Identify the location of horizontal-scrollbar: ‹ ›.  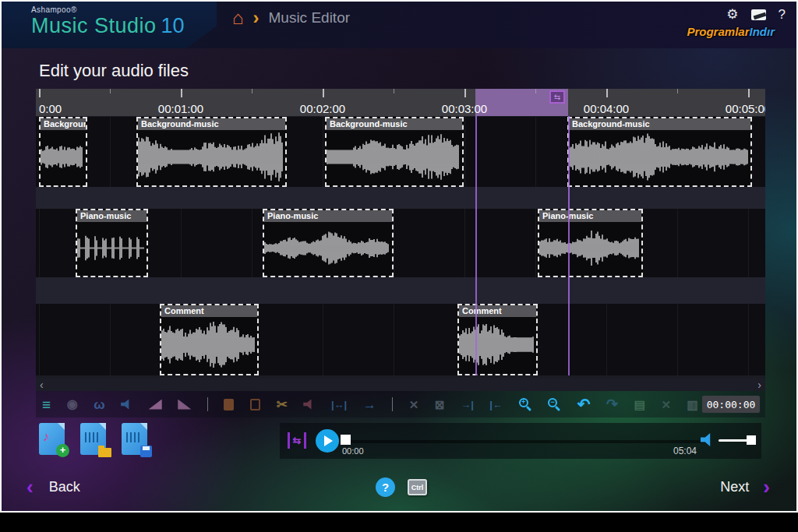
(401, 385).